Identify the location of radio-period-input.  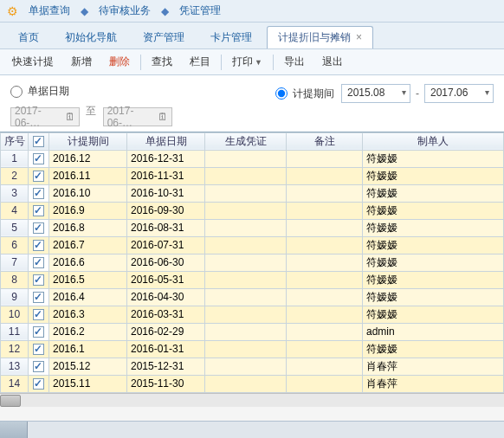
(281, 93).